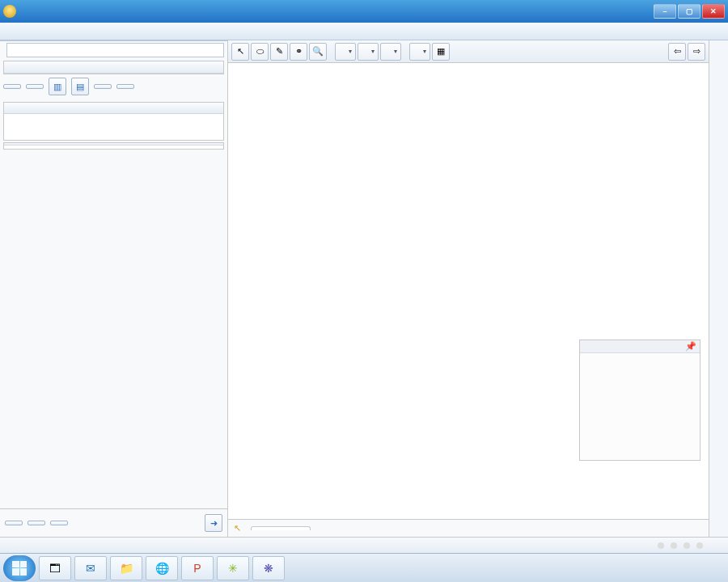  I want to click on avail-col-property, so click(44, 108).